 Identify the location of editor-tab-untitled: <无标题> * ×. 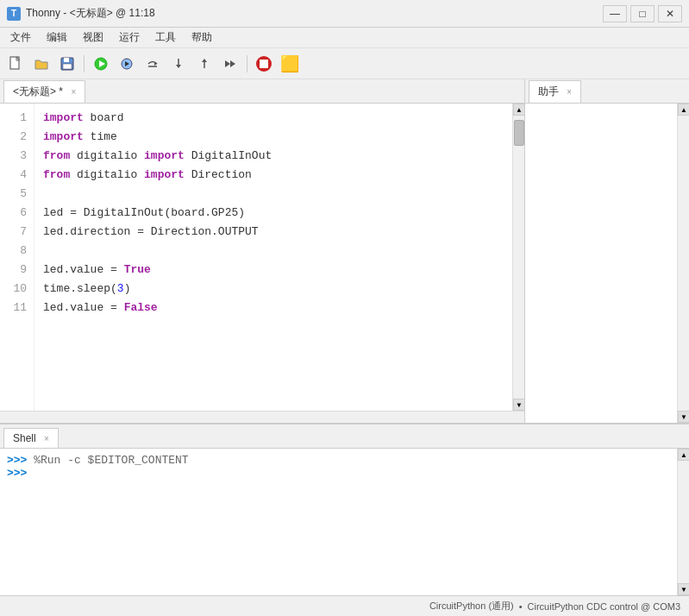
(45, 91).